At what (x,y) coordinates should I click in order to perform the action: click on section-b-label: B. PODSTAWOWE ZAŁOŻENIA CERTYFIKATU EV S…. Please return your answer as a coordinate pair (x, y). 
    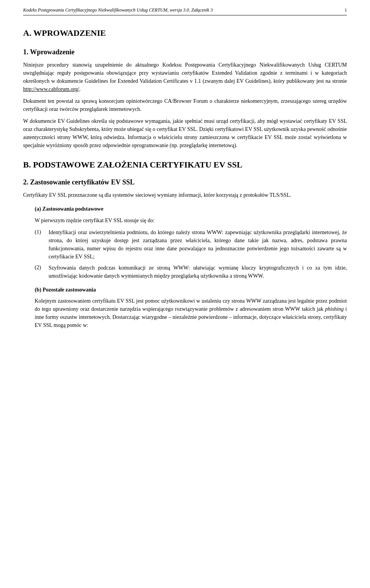
    Looking at the image, I should click on (133, 165).